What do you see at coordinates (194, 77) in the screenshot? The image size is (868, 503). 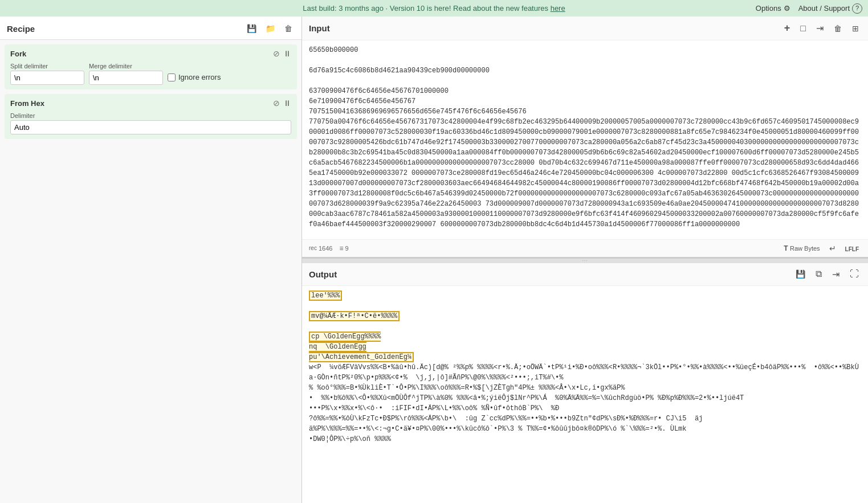 I see `ignore-errors-label: Ignore errors` at bounding box center [194, 77].